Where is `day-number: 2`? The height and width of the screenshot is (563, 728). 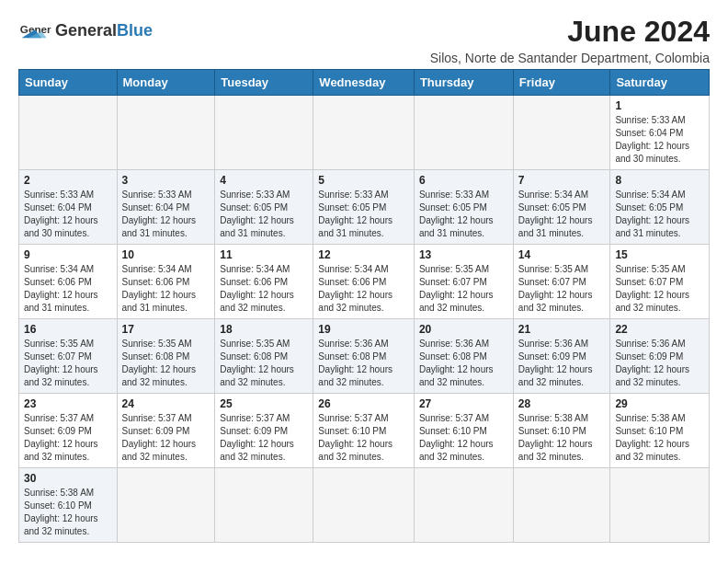
day-number: 2 is located at coordinates (68, 180).